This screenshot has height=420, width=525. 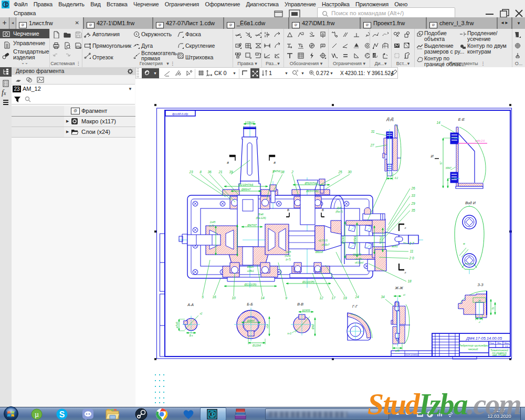 I want to click on svg-text: ø1, so click(x=404, y=295).